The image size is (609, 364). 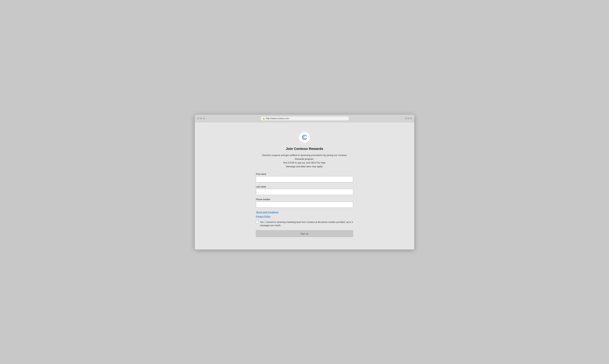 I want to click on last-name-group: Last name, so click(x=304, y=190).